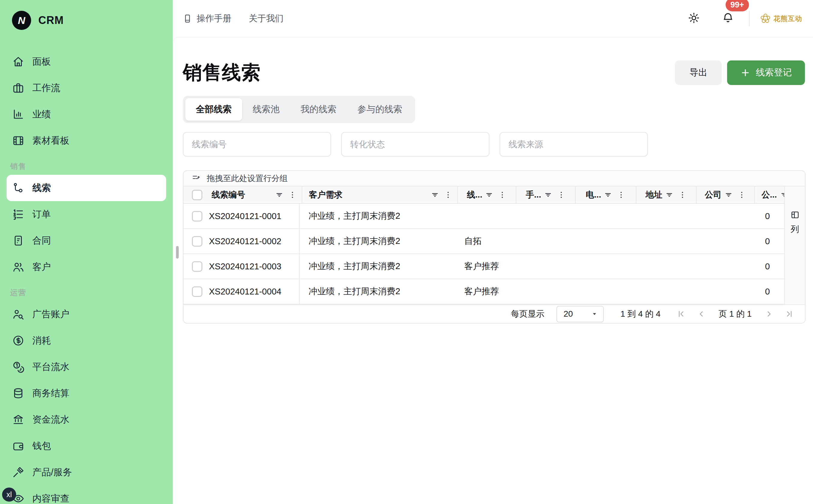 Image resolution: width=813 pixels, height=504 pixels. I want to click on sidebar-item-hammer: 产品/服务, so click(86, 472).